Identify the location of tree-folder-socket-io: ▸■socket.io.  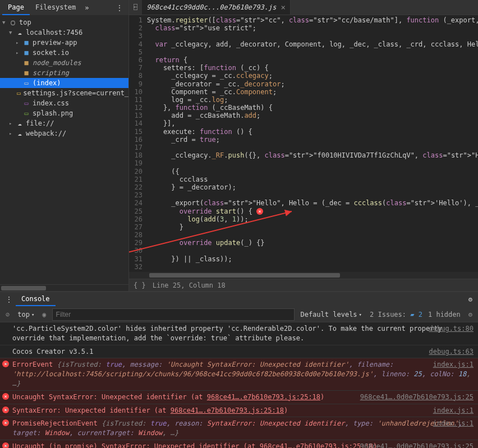
(64, 53).